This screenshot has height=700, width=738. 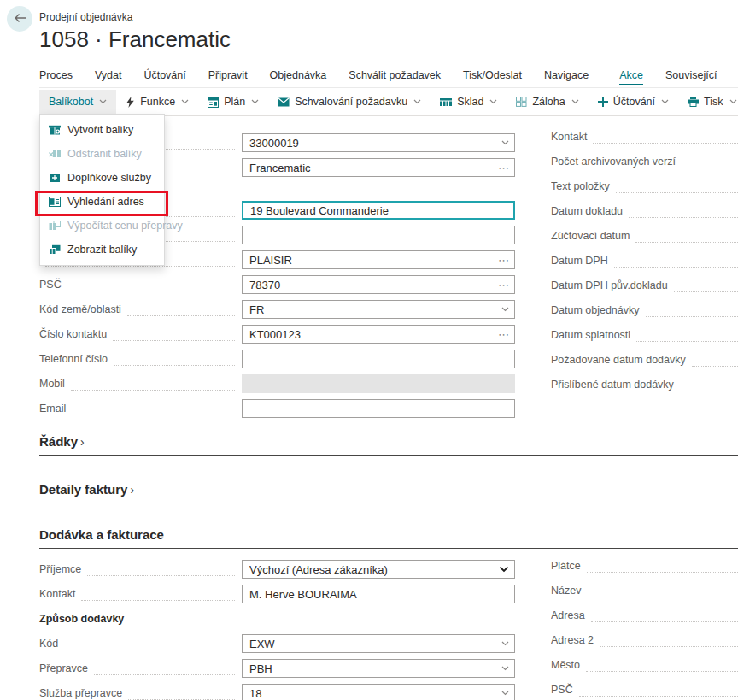 What do you see at coordinates (378, 210) in the screenshot?
I see `general-input-4: 19 Boulevard Commanderie` at bounding box center [378, 210].